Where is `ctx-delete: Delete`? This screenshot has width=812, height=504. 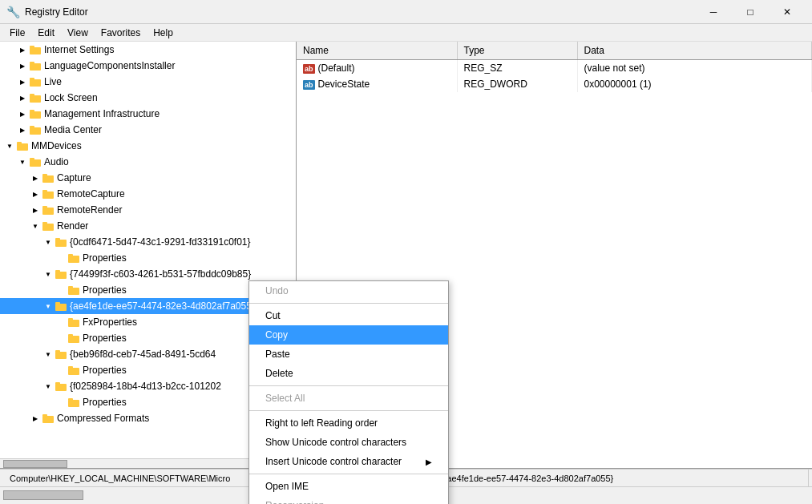 ctx-delete: Delete is located at coordinates (349, 373).